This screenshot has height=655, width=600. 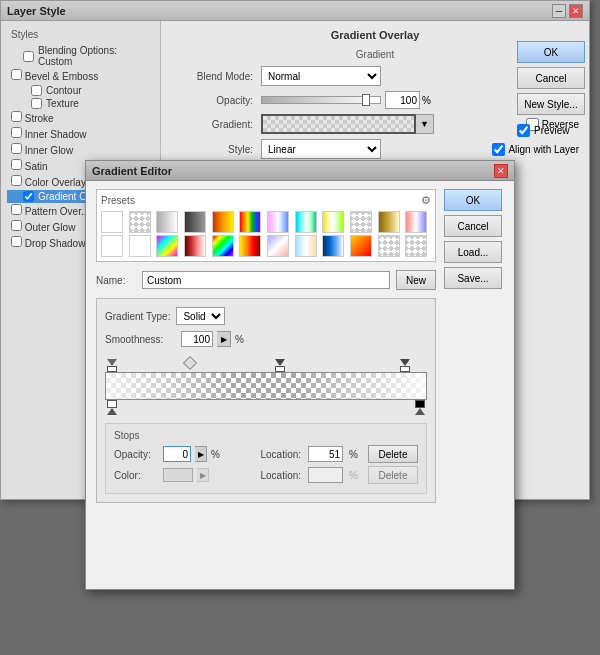 I want to click on smoothness-row: Smoothness: ▶ %, so click(x=266, y=339).